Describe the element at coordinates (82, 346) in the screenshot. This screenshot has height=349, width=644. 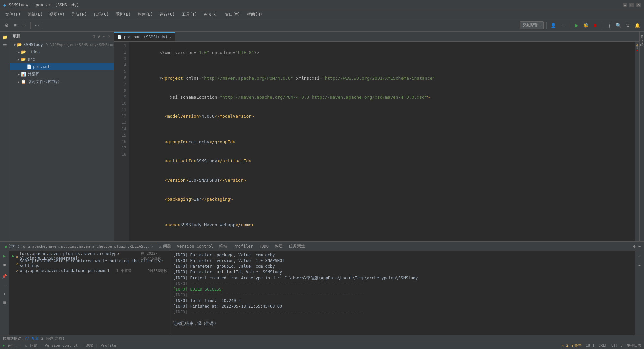
I see `status-sep3: |` at that location.